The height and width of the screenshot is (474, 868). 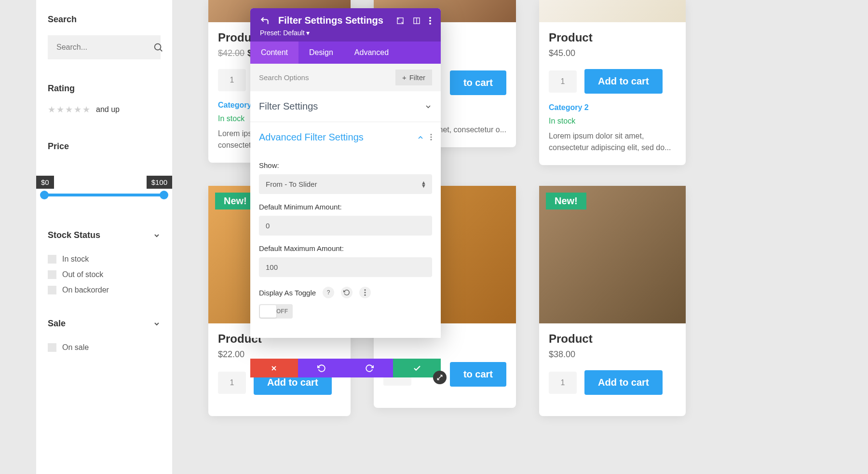 I want to click on stars: ★ ★ ★ ★ ★, so click(x=69, y=110).